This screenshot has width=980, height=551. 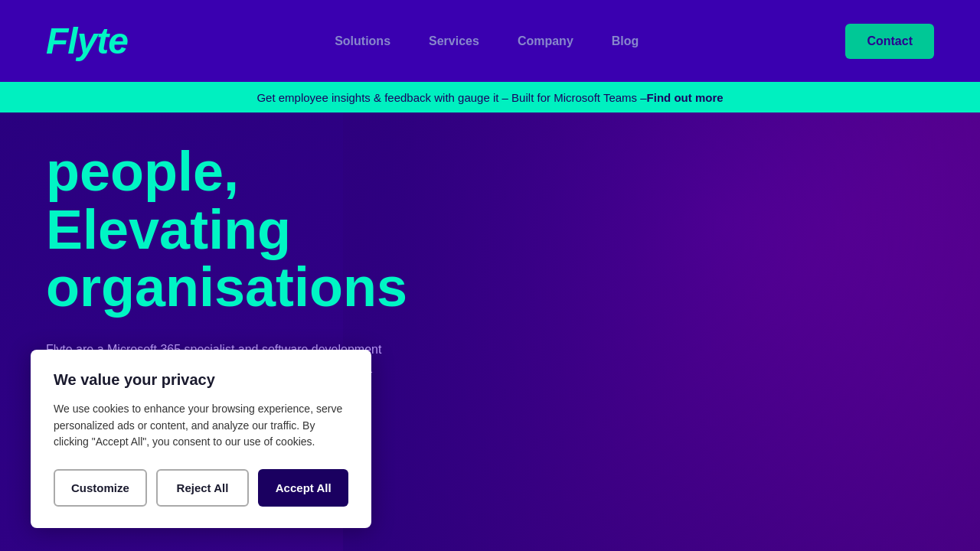 What do you see at coordinates (452, 98) in the screenshot?
I see `announcement-text: Get employee insights & feedback with ga…` at bounding box center [452, 98].